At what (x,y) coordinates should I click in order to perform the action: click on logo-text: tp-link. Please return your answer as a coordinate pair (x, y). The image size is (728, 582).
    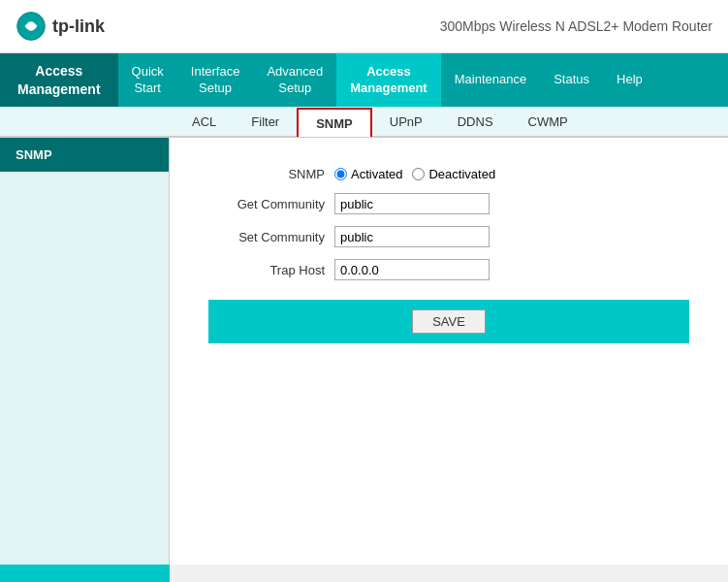
    Looking at the image, I should click on (79, 27).